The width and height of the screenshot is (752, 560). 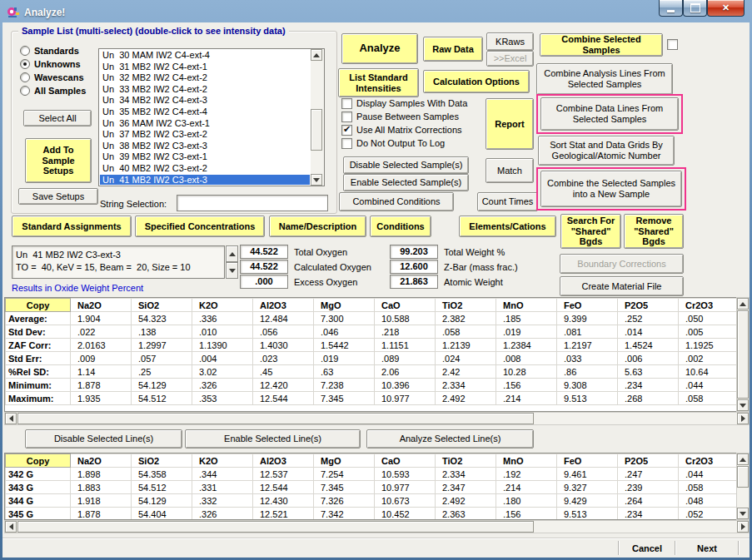 What do you see at coordinates (526, 488) in the screenshot?
I see `grid-cell: .214` at bounding box center [526, 488].